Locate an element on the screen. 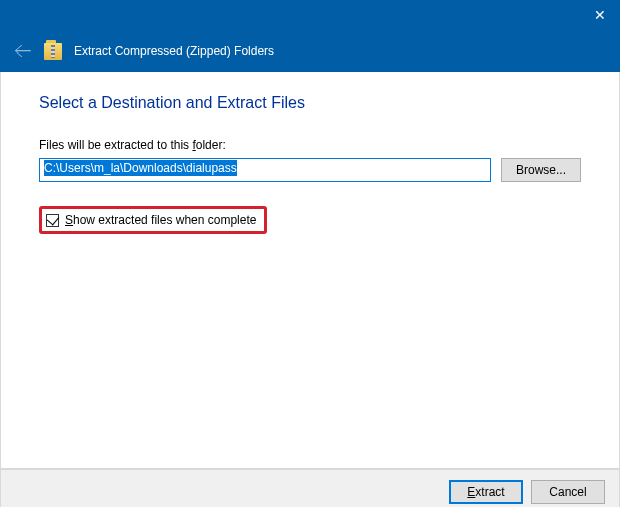  destination-label: Files will be extracted to this folder: is located at coordinates (310, 145).